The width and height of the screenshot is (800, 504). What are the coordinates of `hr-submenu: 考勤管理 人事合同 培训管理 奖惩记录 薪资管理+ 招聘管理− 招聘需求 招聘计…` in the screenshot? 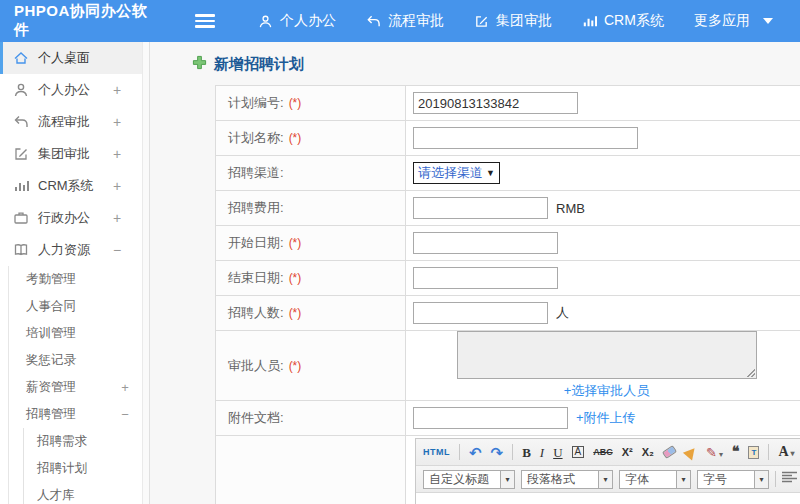 It's located at (78, 385).